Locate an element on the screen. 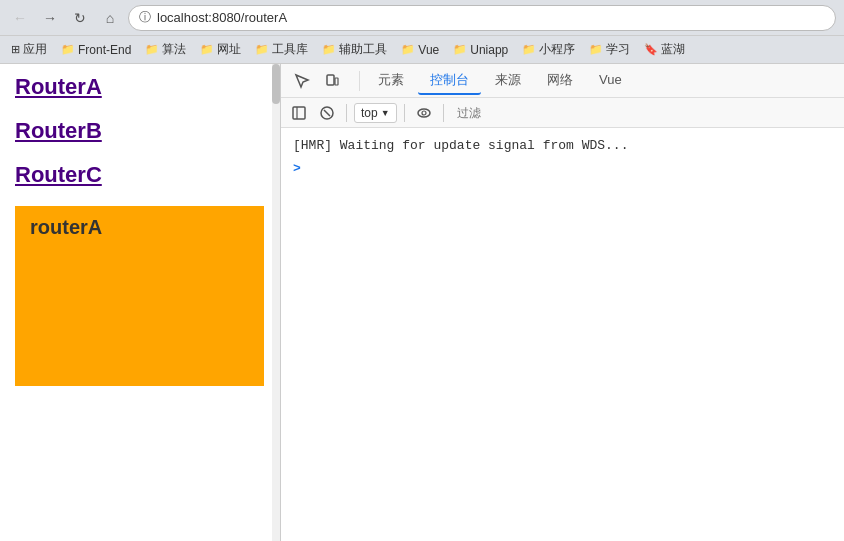  bookmark-url: 📁 网址 is located at coordinates (220, 50).